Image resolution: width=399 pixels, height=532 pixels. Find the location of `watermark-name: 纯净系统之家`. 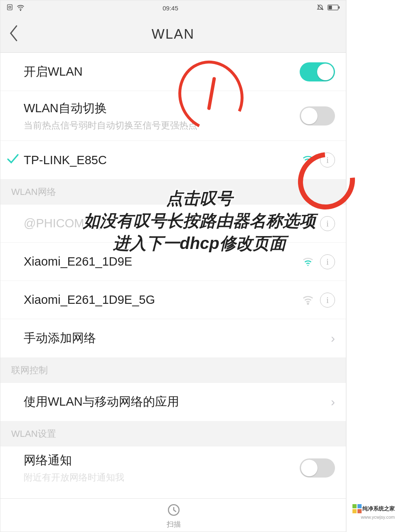

watermark-name: 纯净系统之家 is located at coordinates (379, 509).